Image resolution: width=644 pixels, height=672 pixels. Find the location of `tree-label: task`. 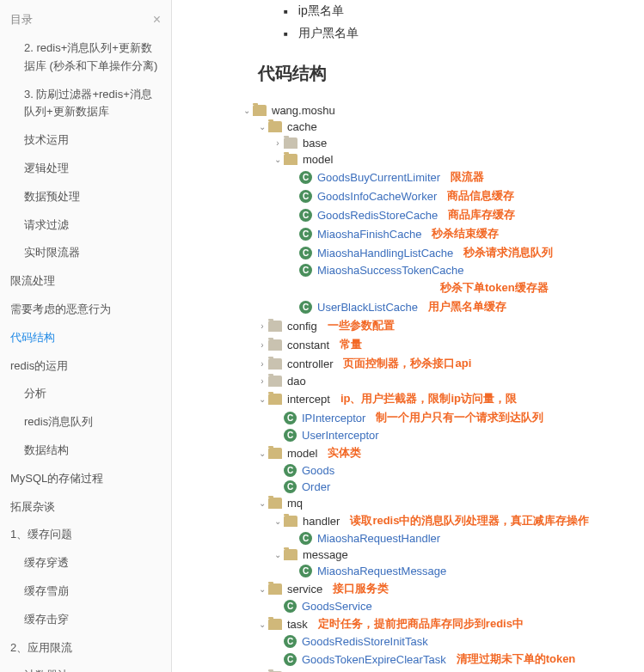

tree-label: task is located at coordinates (297, 624).